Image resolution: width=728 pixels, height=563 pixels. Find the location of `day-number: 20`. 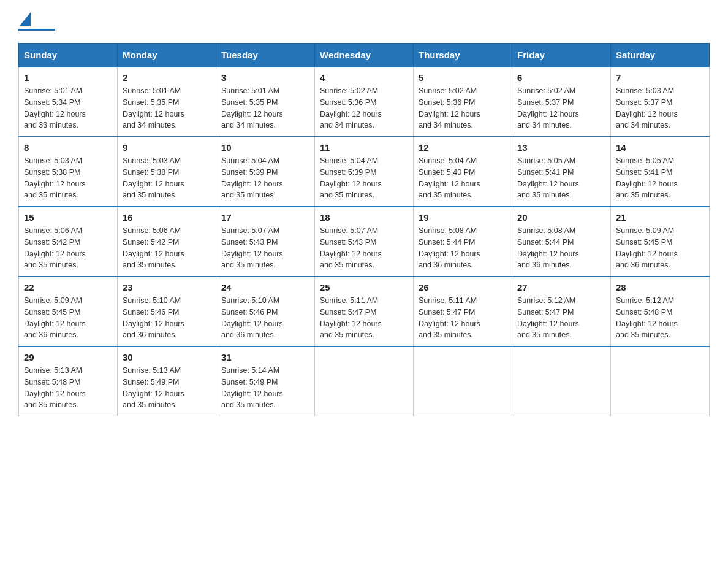

day-number: 20 is located at coordinates (561, 217).